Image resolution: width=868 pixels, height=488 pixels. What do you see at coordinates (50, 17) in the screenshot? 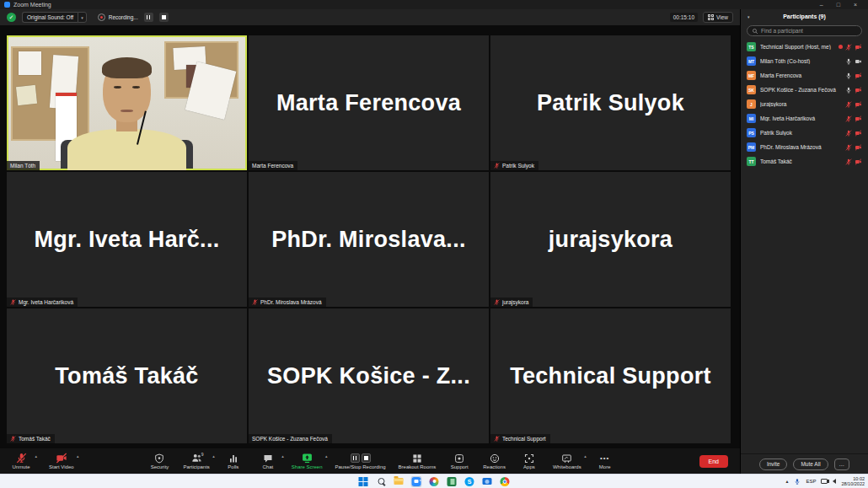
I see `original-sound-button: Original Sound: Off` at bounding box center [50, 17].